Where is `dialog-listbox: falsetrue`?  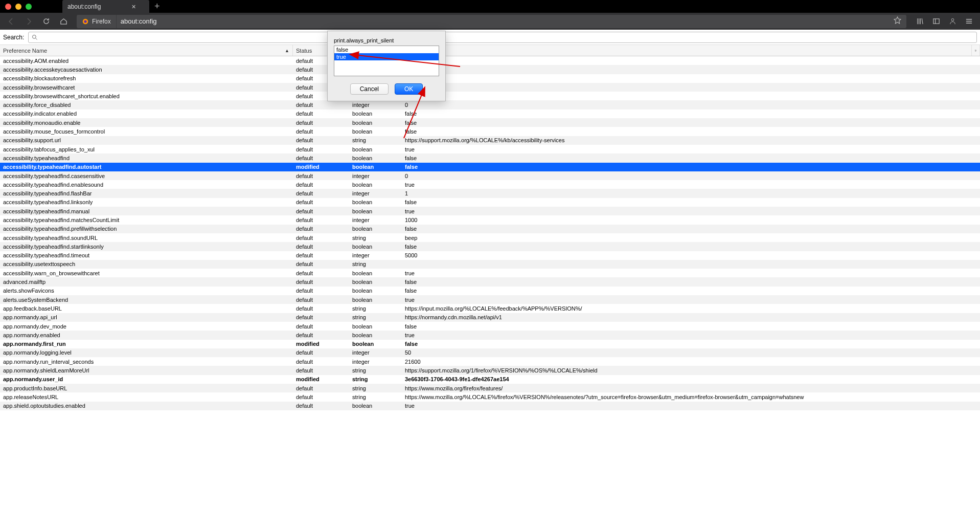 dialog-listbox: falsetrue is located at coordinates (386, 61).